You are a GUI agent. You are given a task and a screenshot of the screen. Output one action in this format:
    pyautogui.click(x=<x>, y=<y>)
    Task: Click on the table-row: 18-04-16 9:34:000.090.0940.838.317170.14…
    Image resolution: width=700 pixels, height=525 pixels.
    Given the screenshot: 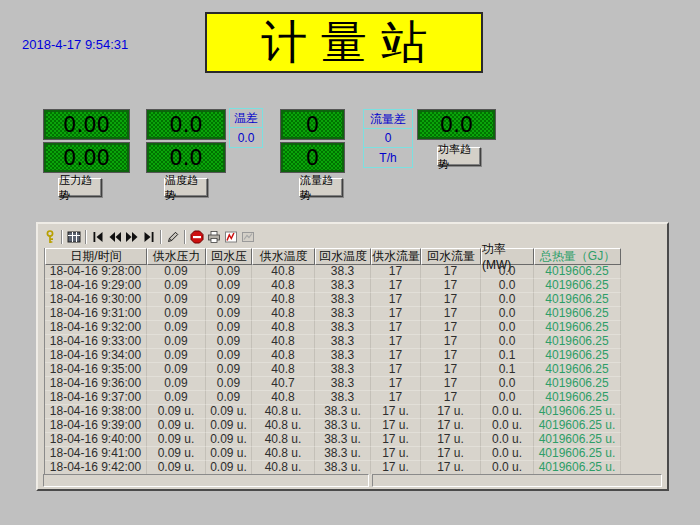 What is the action you would take?
    pyautogui.click(x=334, y=356)
    